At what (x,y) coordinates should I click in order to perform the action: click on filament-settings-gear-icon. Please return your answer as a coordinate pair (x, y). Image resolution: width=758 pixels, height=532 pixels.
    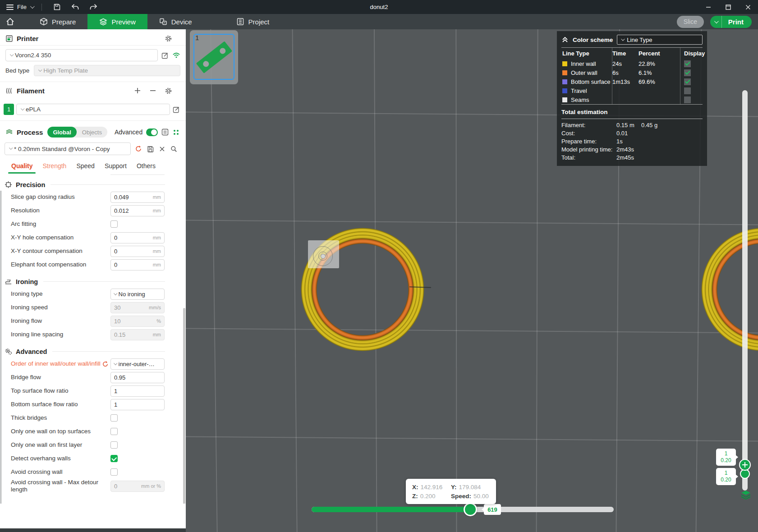
    Looking at the image, I should click on (168, 91).